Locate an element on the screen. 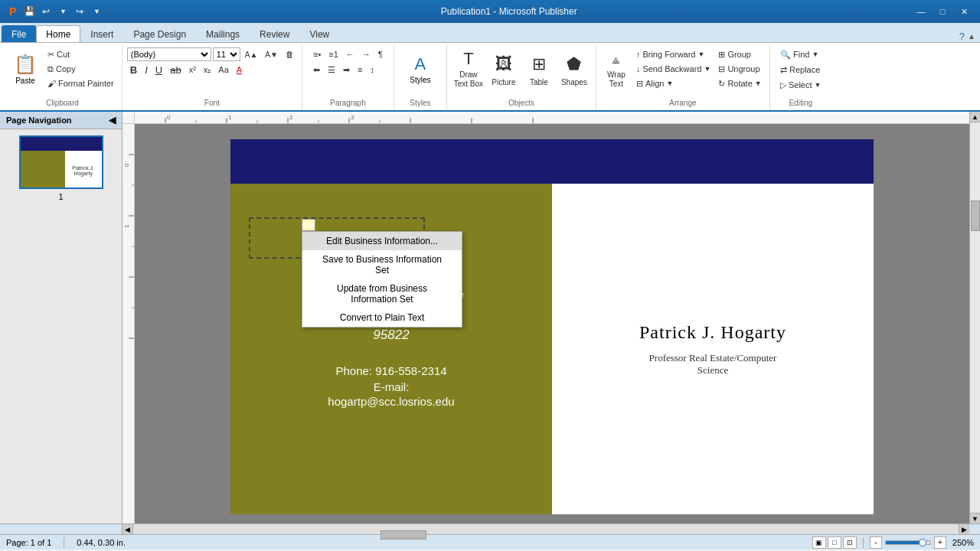 The image size is (980, 551). tab-mailings: Mailings is located at coordinates (223, 34).